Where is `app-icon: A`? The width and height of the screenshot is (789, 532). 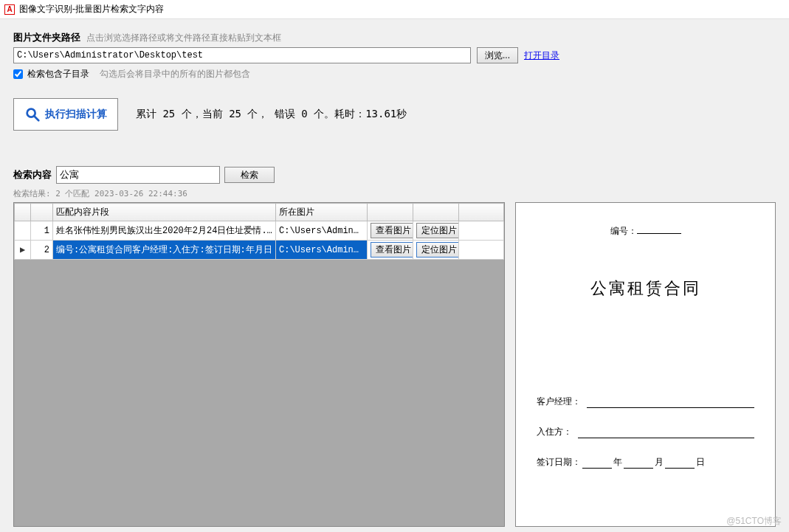 app-icon: A is located at coordinates (10, 10).